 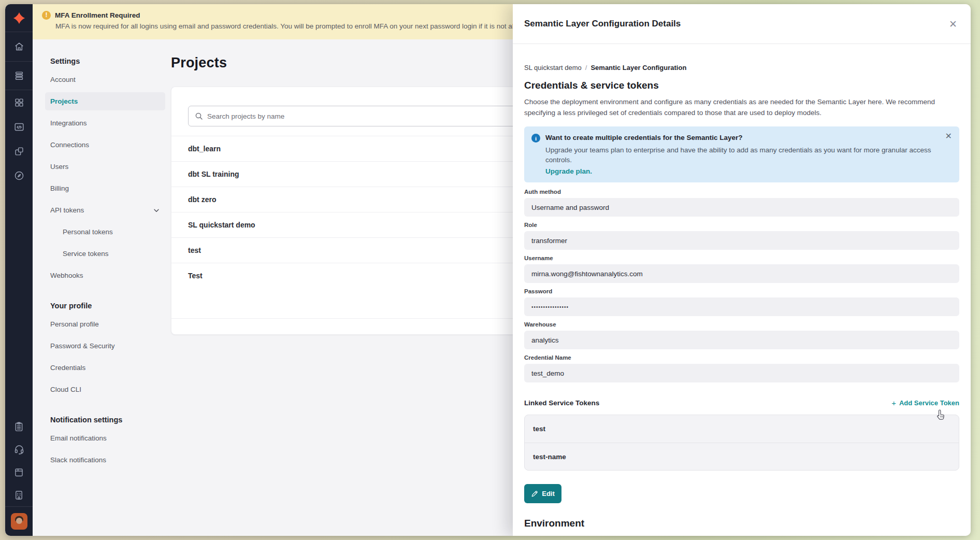 What do you see at coordinates (19, 76) in the screenshot?
I see `deploy-icon` at bounding box center [19, 76].